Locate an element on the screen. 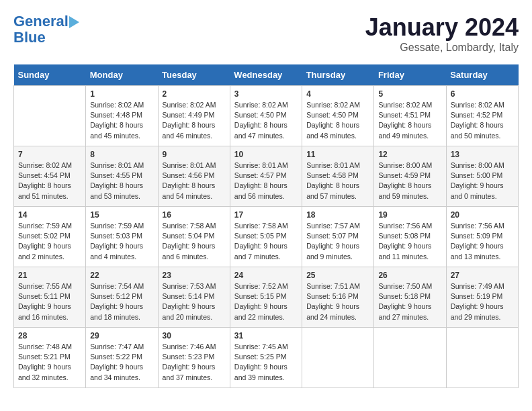 The width and height of the screenshot is (532, 411). sunrise-text: Sunrise: 7:58 AM is located at coordinates (261, 226).